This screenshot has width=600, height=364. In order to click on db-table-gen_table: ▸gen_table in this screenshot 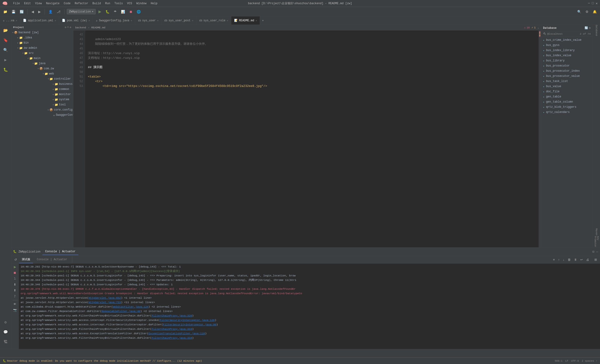, I will do `click(567, 97)`.